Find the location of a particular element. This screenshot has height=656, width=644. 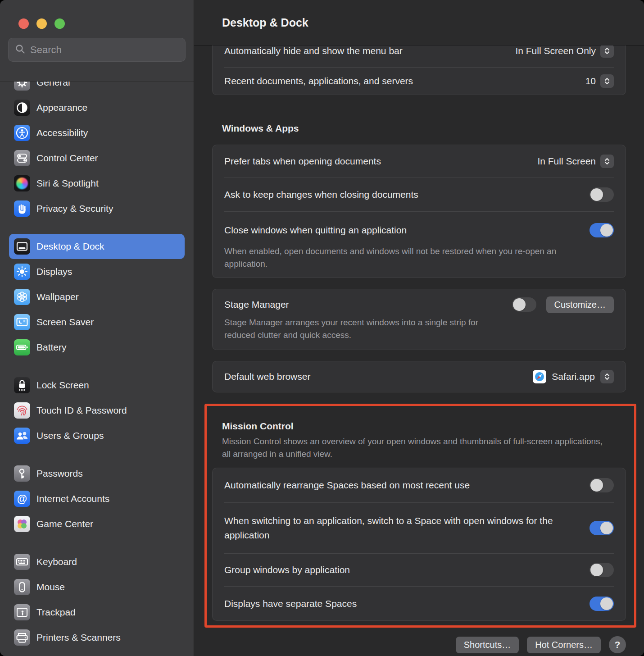

fingerprint-icon is located at coordinates (22, 410).